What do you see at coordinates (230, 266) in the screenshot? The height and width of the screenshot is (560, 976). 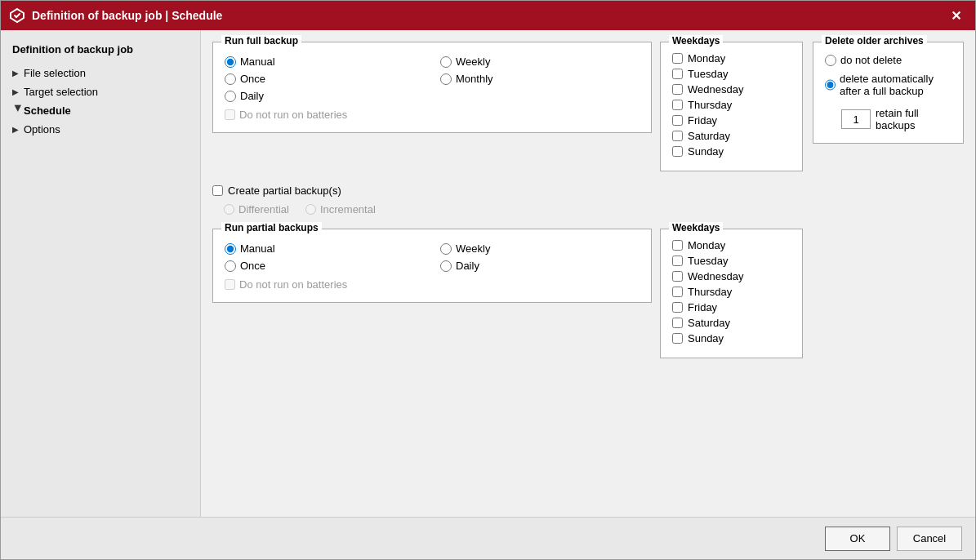 I see `partial-once-radio` at bounding box center [230, 266].